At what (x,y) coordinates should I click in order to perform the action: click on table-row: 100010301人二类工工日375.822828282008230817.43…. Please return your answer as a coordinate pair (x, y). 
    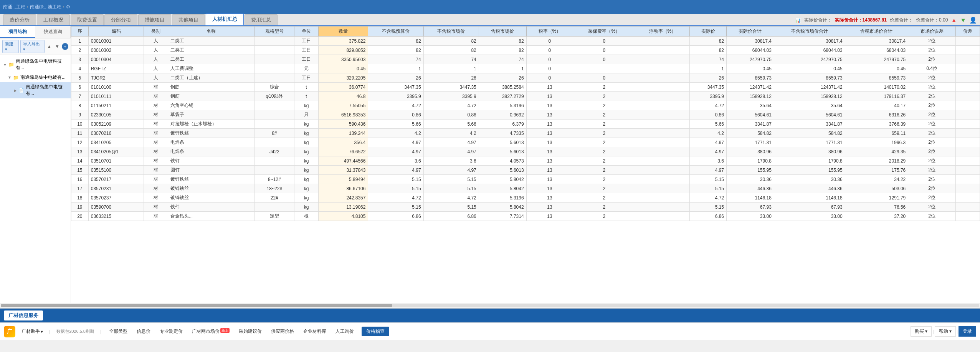
    Looking at the image, I should click on (526, 41).